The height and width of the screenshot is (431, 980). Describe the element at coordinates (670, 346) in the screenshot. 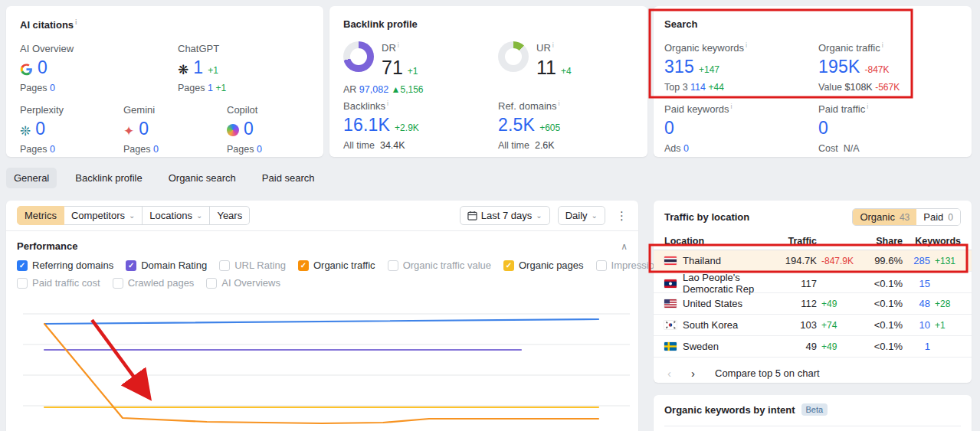

I see `sweden-flag-icon` at that location.